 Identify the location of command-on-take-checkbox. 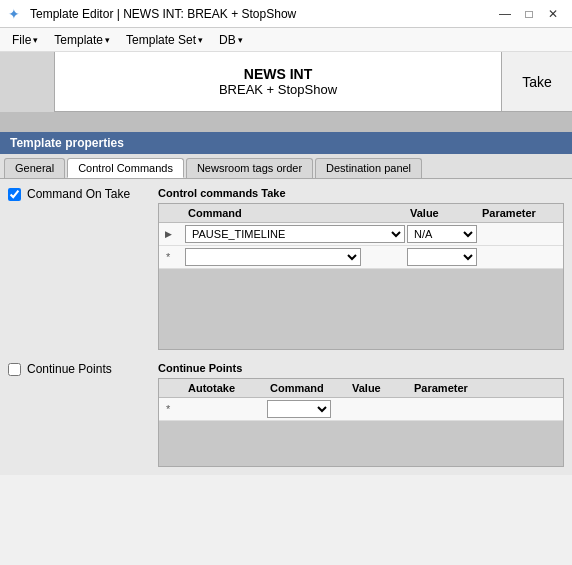
(14, 194).